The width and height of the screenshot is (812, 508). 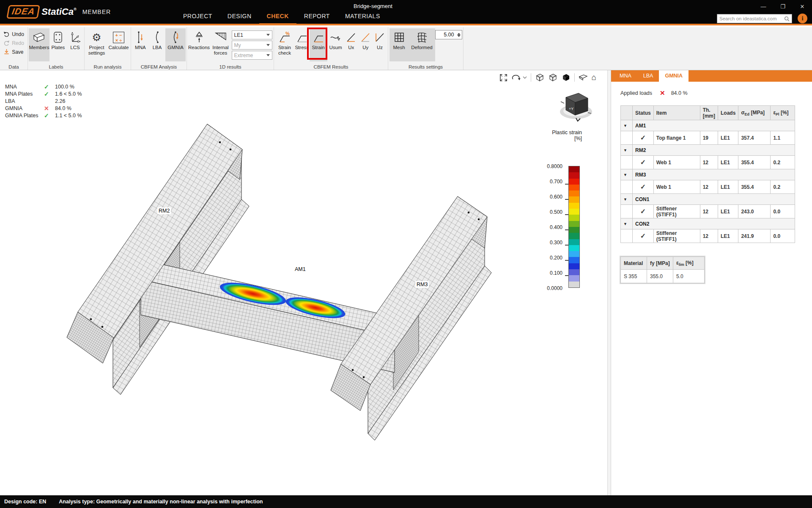 I want to click on component-select: My, so click(x=252, y=45).